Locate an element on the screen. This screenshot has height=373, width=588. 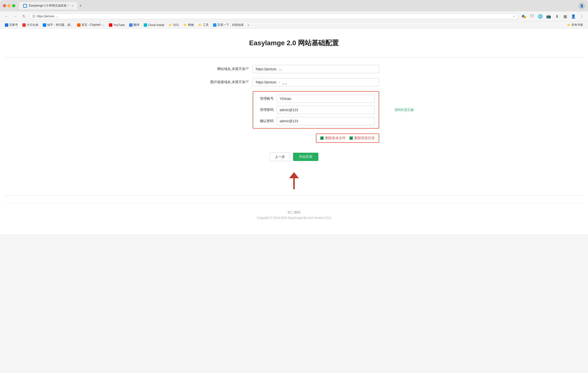
translate-button: 🌐 is located at coordinates (540, 16).